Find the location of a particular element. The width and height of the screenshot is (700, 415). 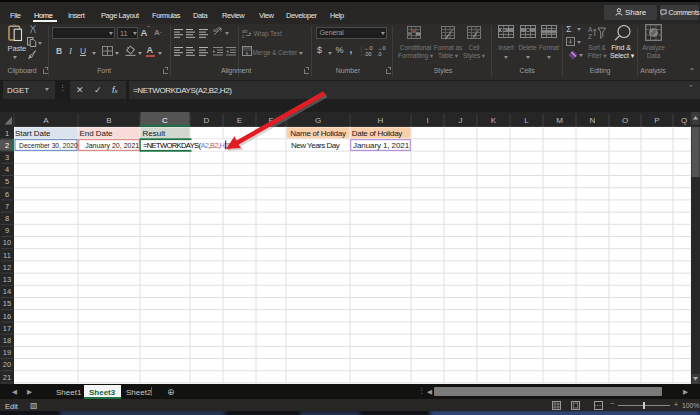

svg-text: M is located at coordinates (560, 120).